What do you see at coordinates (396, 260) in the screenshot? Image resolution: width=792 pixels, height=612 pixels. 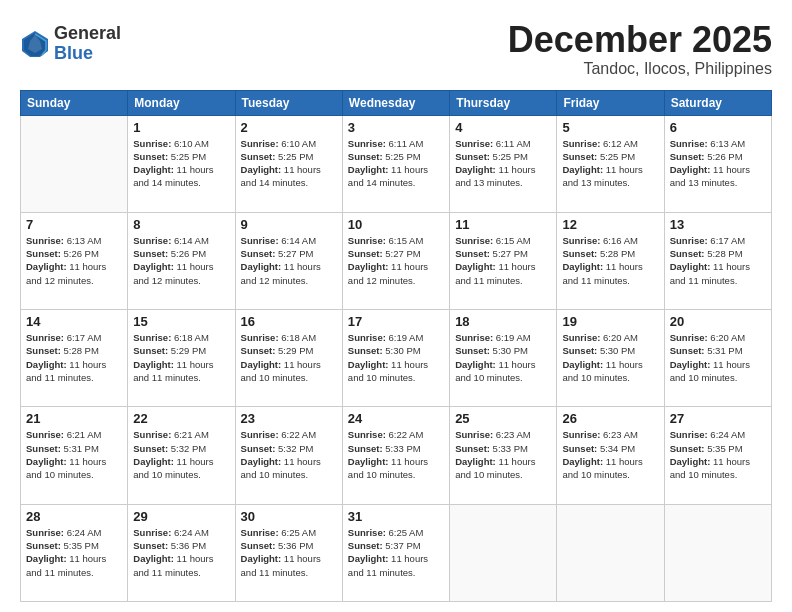 I see `calendar-cell: 10Sunrise: 6:15 AMSunset: 5:27 PMDayligh…` at bounding box center [396, 260].